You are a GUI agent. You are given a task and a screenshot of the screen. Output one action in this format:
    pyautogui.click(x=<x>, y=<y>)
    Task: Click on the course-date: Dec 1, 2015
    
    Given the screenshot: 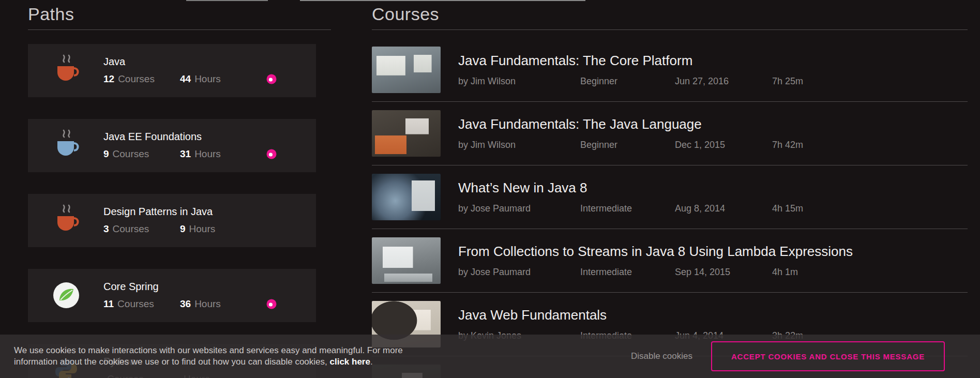 What is the action you would take?
    pyautogui.click(x=723, y=145)
    